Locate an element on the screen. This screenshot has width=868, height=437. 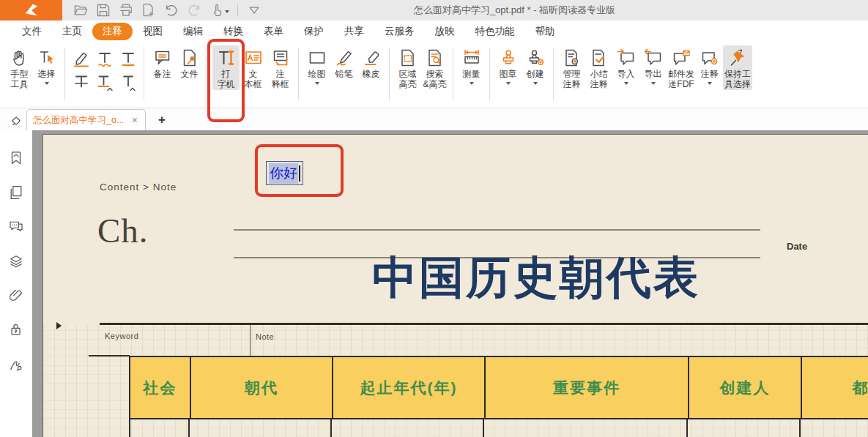
file-attachment-label: 文件 is located at coordinates (190, 75).